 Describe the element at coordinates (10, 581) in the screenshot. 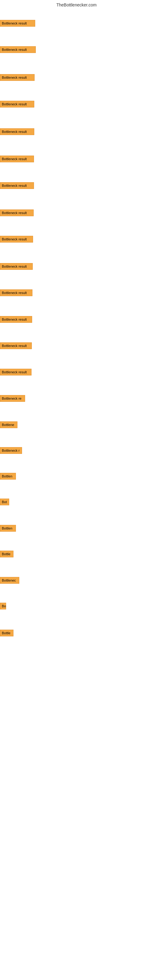

I see `bottleneck-result-item: Bottlenec` at that location.